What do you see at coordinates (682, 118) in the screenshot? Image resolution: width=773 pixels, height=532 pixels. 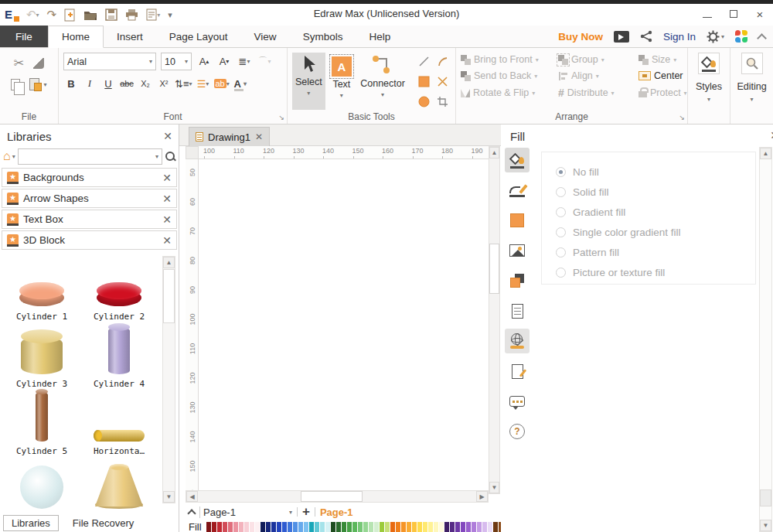 I see `arrange-dialog-launcher-icon: ↘` at bounding box center [682, 118].